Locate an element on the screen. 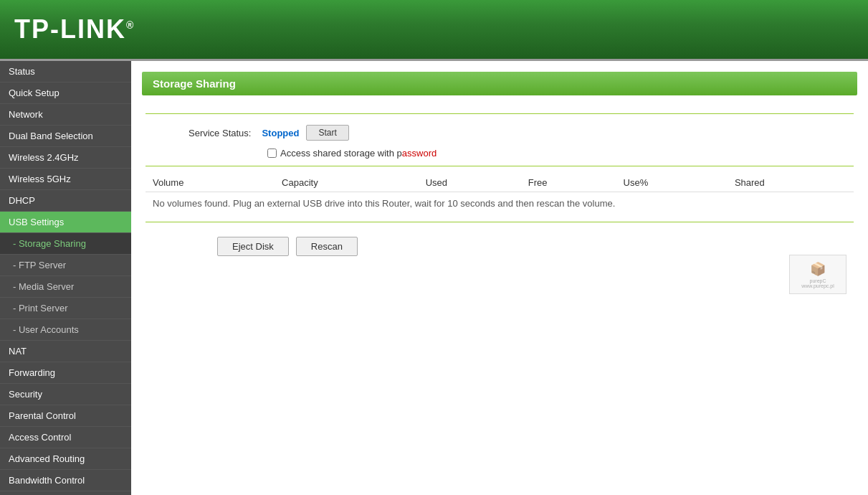 Image resolution: width=868 pixels, height=495 pixels. watermark-box: 📦 purepCwww.purepc.pl is located at coordinates (818, 274).